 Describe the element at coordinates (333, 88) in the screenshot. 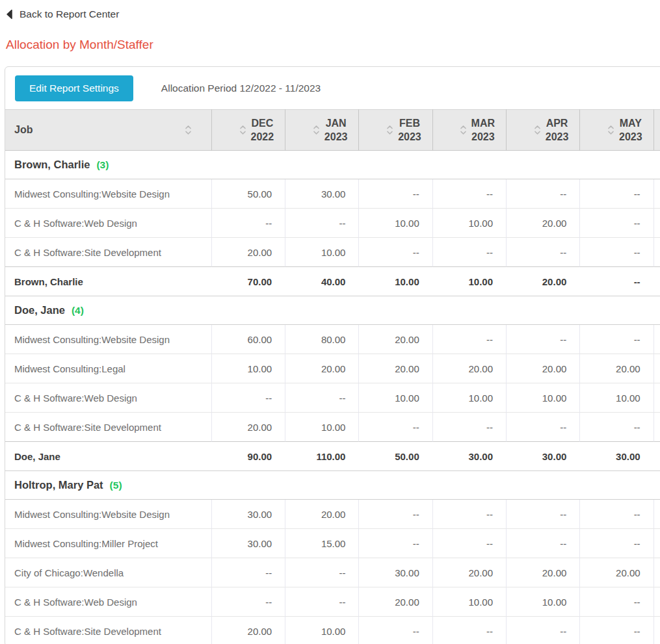

I see `report-toolbar: Edit Report Settings Allocation Period 1…` at that location.